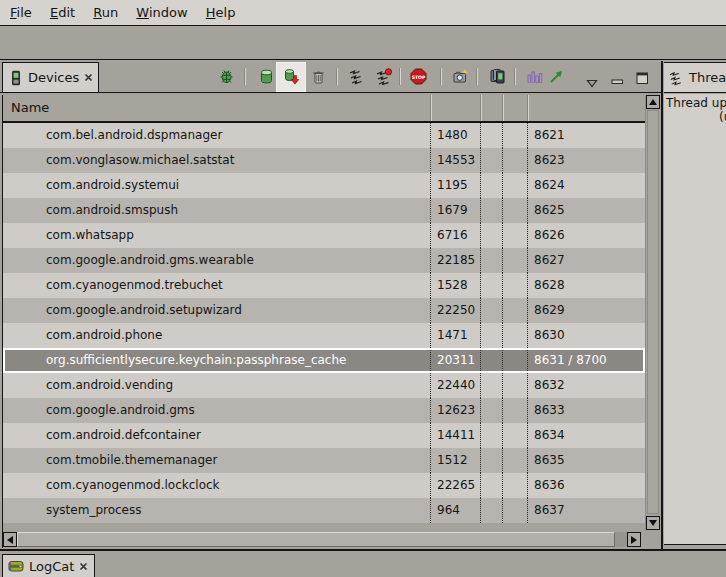 This screenshot has height=577, width=726. What do you see at coordinates (455, 460) in the screenshot?
I see `process-pid-cell: 1512` at bounding box center [455, 460].